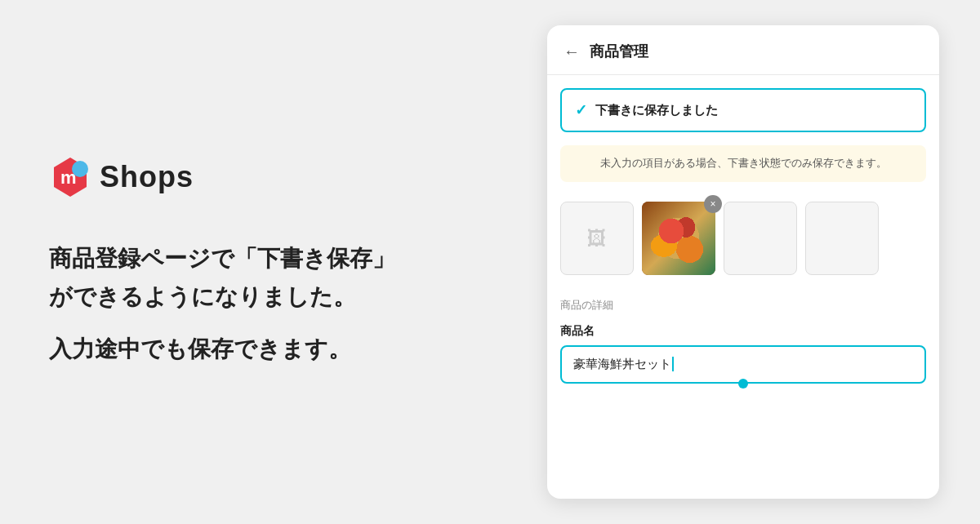 The image size is (980, 524). What do you see at coordinates (743, 238) in the screenshot?
I see `image-row: 🖼 ×` at bounding box center [743, 238].